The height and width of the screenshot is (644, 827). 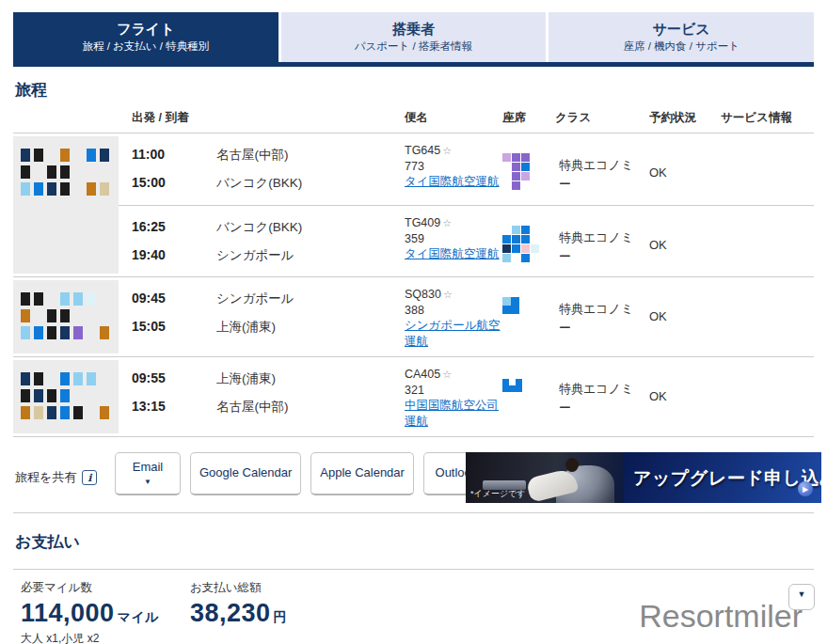 I want to click on arrival-leg: 15:05 上海(浦東), so click(x=268, y=327).